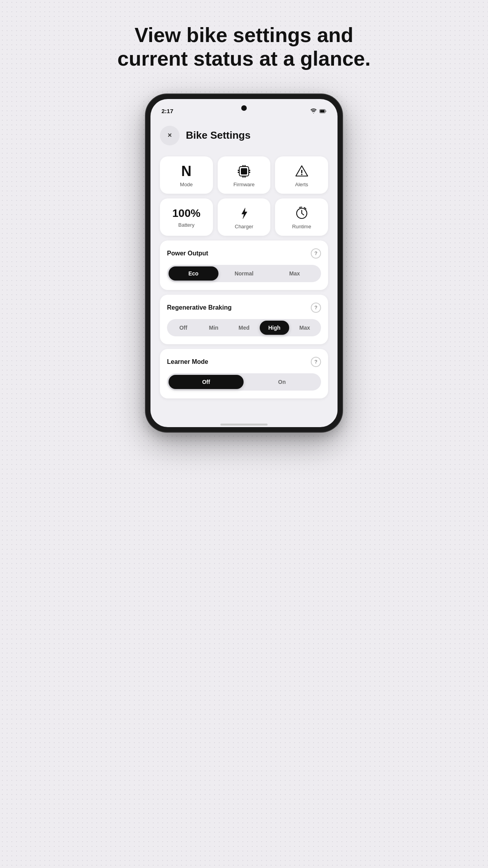 Image resolution: width=488 pixels, height=868 pixels. I want to click on screen-content: × Bike Settings N Mode, so click(244, 268).